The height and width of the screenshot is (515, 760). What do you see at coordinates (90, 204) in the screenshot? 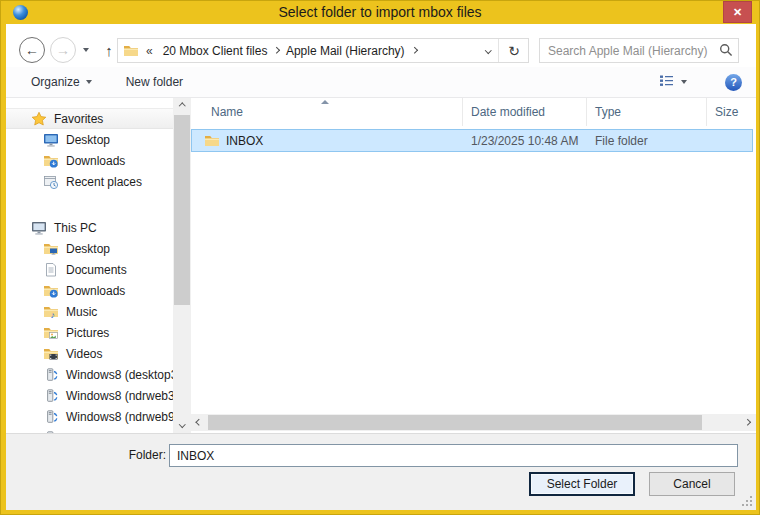
I see `sidebar-gap` at bounding box center [90, 204].